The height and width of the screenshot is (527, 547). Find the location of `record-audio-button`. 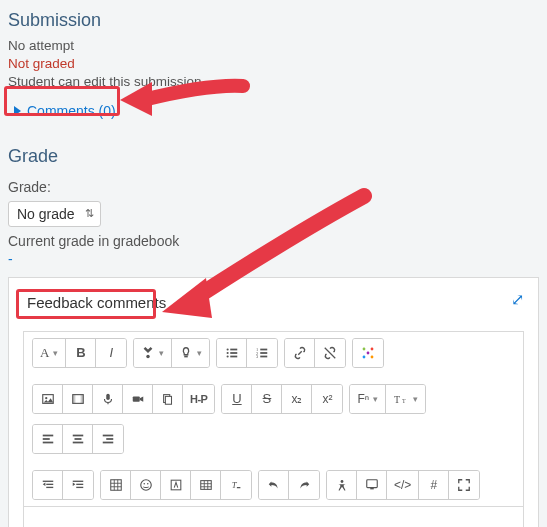

record-audio-button is located at coordinates (108, 399).